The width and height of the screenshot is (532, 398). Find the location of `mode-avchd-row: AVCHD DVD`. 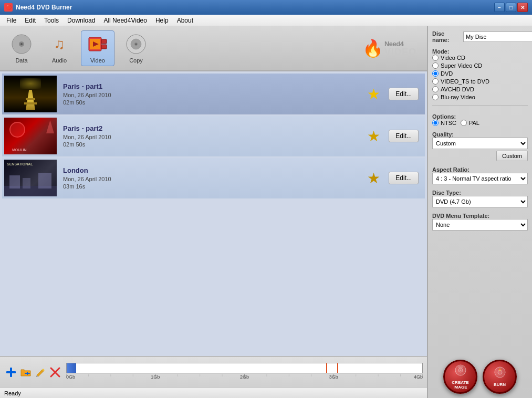

mode-avchd-row: AVCHD DVD is located at coordinates (480, 89).